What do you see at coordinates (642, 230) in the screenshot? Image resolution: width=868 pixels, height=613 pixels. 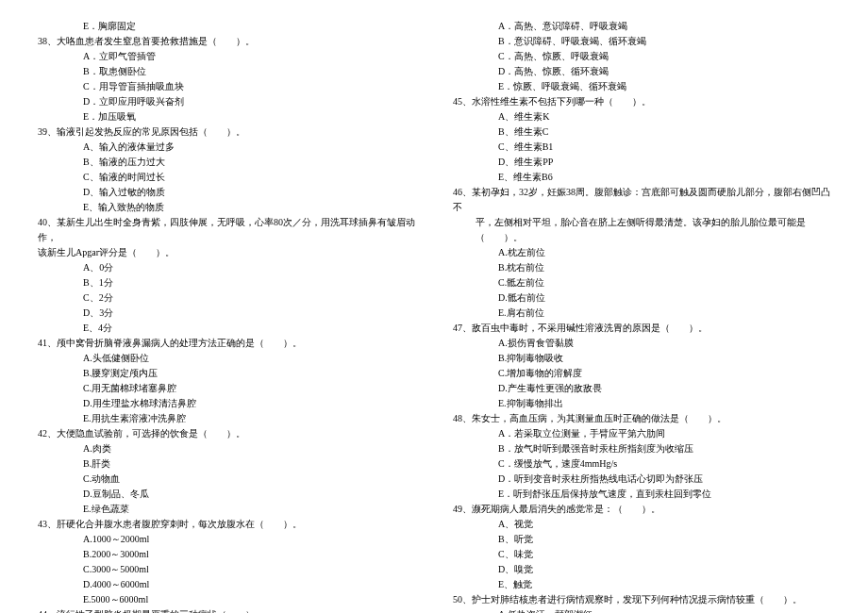 I see `q46-sub: 平，左侧相对平坦，胎心音在脐上左侧听得最清楚。该孕妇的胎儿胎位最可能是（ ）。` at bounding box center [642, 230].